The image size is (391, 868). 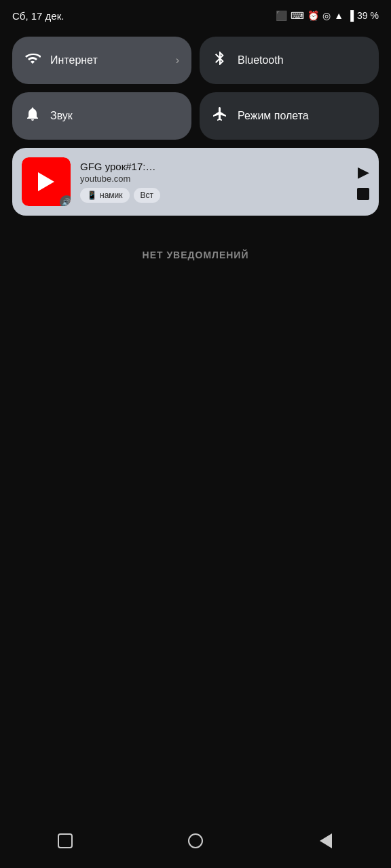 I want to click on battery-text: 39 %, so click(x=368, y=16).